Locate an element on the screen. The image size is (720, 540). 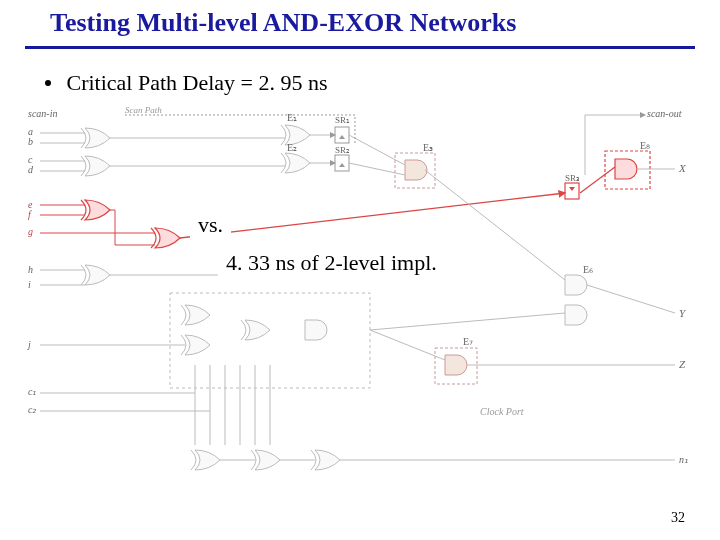
sr2: SR₂ is located at coordinates (342, 150).